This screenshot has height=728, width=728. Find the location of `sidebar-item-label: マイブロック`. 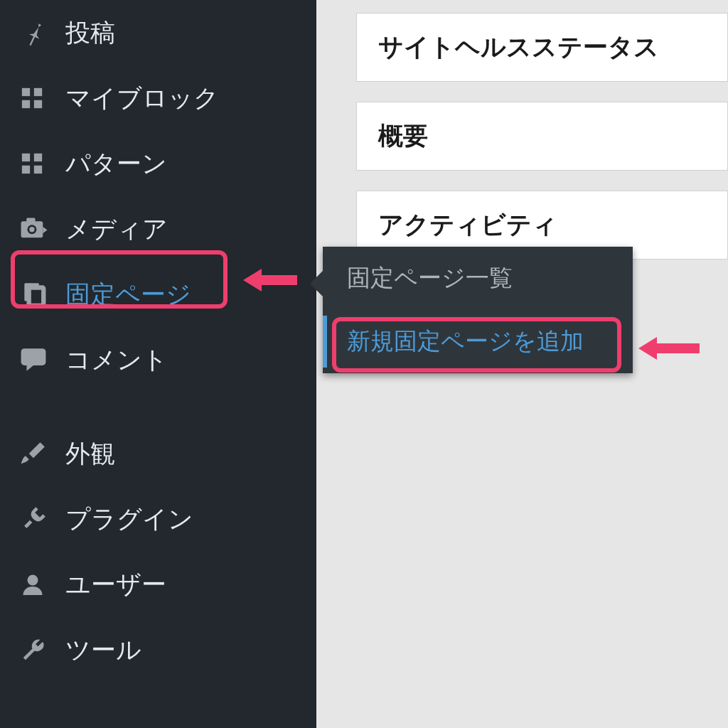

sidebar-item-label: マイブロック is located at coordinates (142, 98).